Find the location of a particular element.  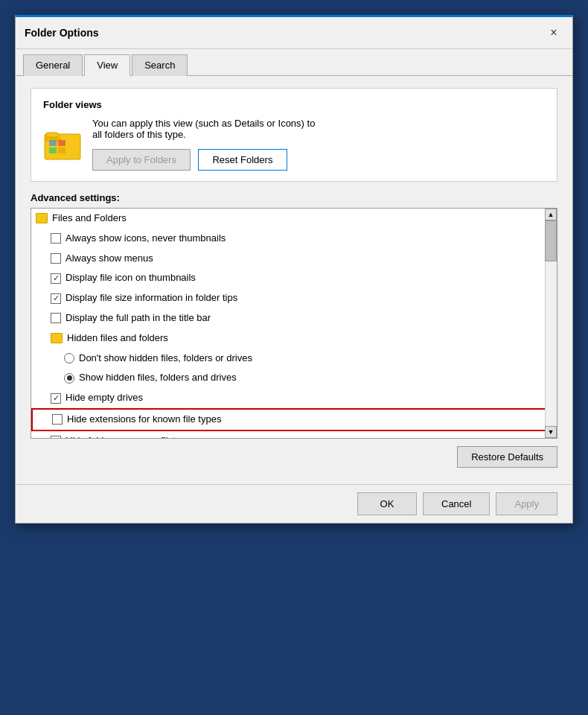

scrollbar-track: ▲ ▼ is located at coordinates (551, 323).